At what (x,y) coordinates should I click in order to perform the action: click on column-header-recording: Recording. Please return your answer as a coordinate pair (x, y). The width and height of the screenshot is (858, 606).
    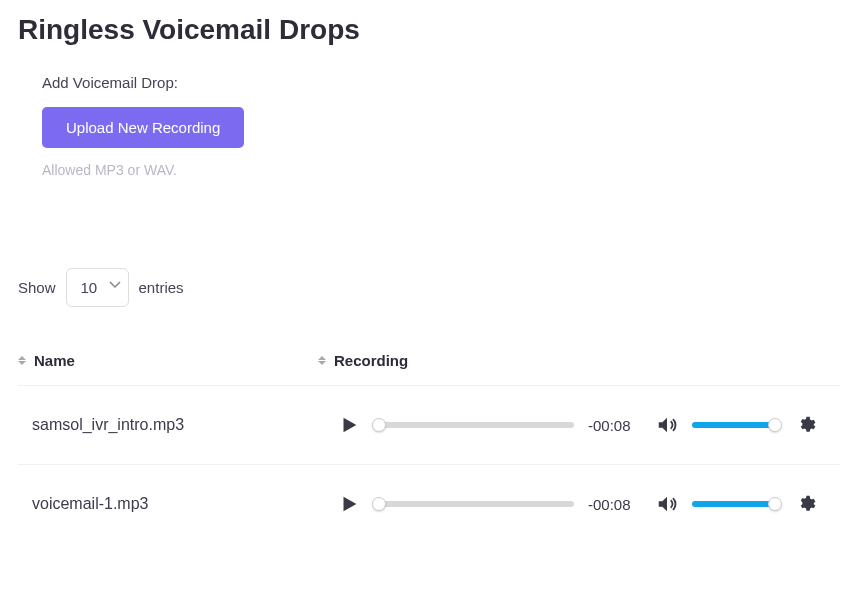
    Looking at the image, I should click on (363, 360).